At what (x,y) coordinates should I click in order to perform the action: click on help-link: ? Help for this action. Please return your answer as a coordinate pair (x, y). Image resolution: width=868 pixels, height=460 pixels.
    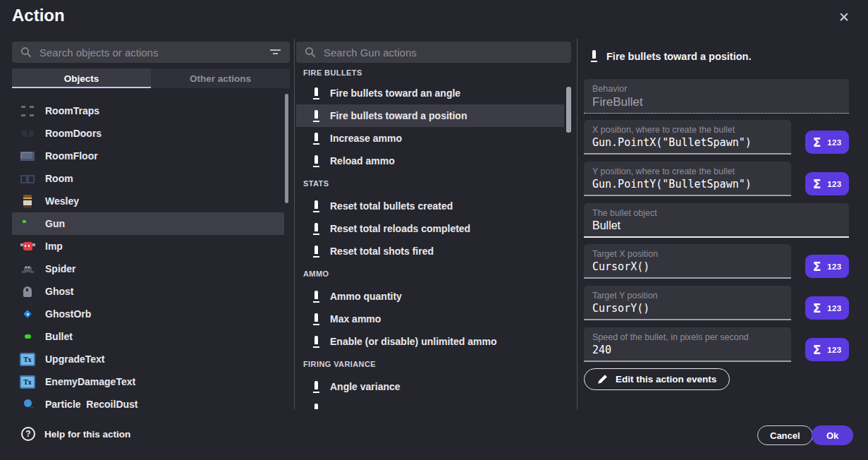
    Looking at the image, I should click on (76, 434).